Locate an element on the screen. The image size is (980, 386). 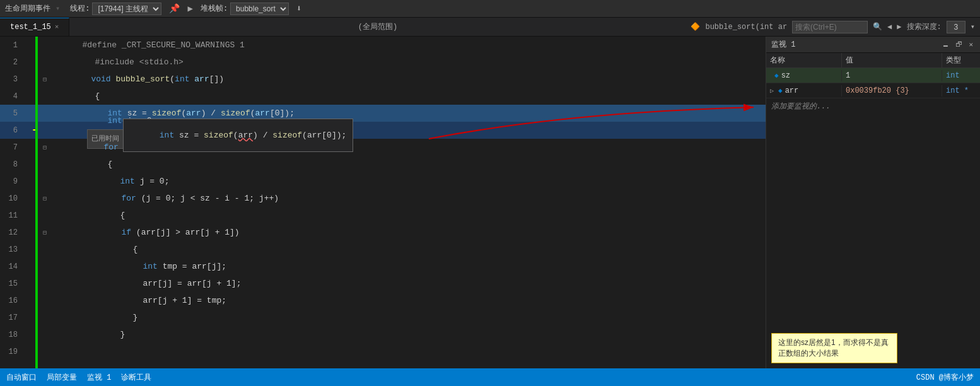
thread-label: 线程: is located at coordinates (79, 9).